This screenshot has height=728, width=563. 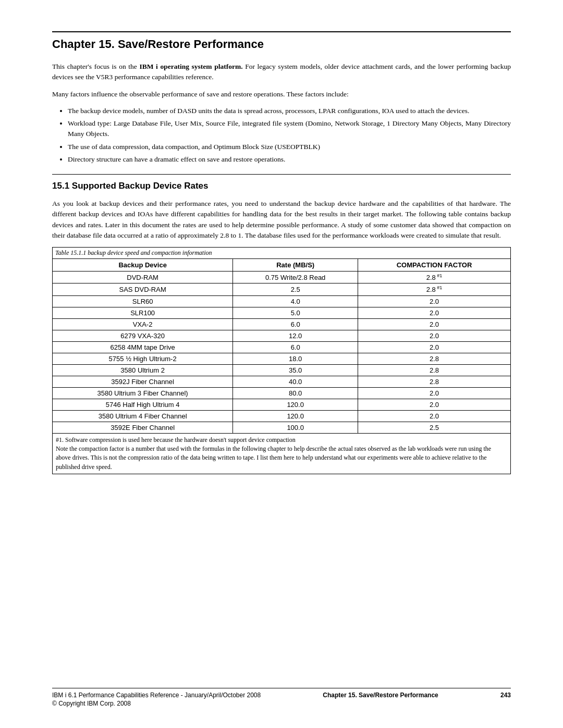 I want to click on table-header-row: Backup Device Rate (MB/S) COMPACTION FAC…, so click(x=282, y=265).